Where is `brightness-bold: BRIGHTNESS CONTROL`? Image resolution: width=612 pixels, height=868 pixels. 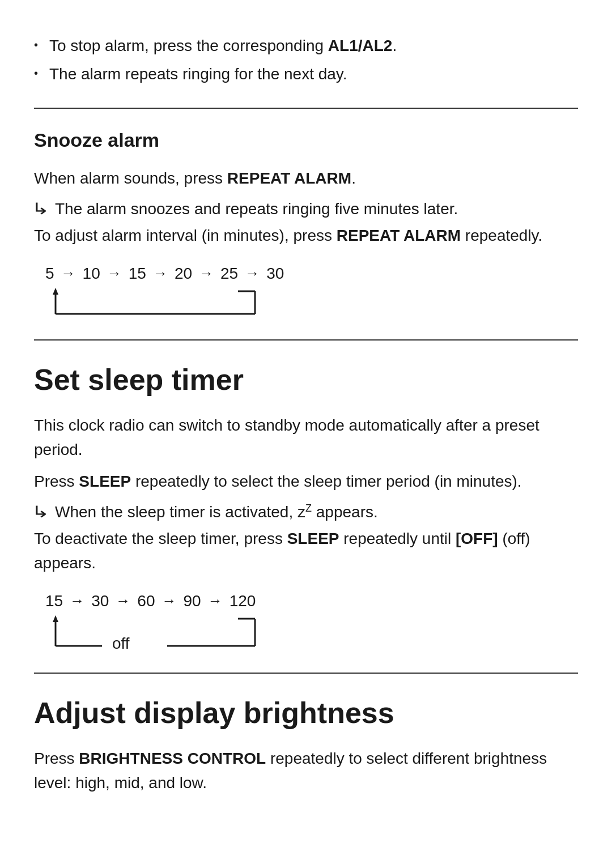
brightness-bold: BRIGHTNESS CONTROL is located at coordinates (172, 758).